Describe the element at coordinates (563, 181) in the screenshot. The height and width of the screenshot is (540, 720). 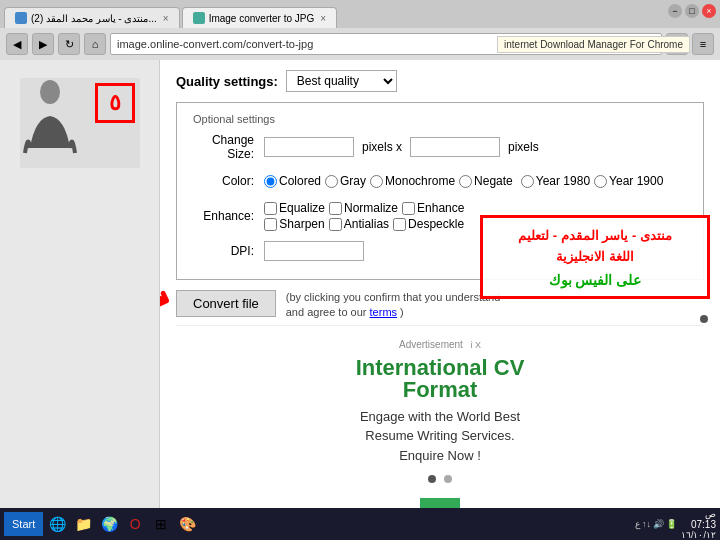
I see `year1980-label: Year 1980` at that location.